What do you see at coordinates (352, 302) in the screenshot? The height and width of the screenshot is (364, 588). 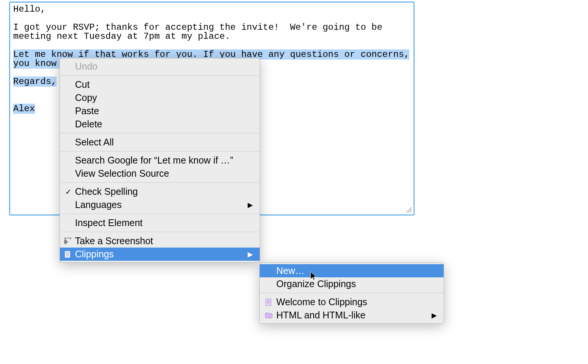 I see `submenu-welcome-to-clippings: Welcome to Clippings` at bounding box center [352, 302].